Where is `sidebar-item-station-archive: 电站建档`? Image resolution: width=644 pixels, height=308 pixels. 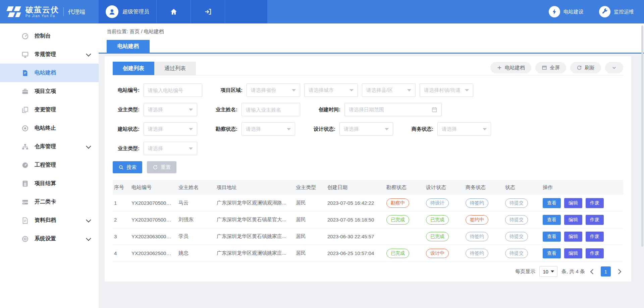
sidebar-item-station-archive: 电站建档 is located at coordinates (49, 73).